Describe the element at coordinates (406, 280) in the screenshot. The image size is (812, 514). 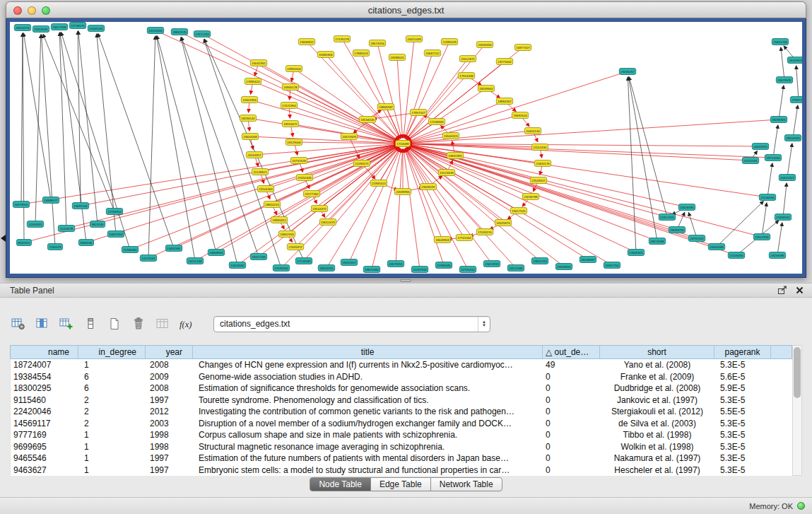
I see `panel-splitter` at that location.